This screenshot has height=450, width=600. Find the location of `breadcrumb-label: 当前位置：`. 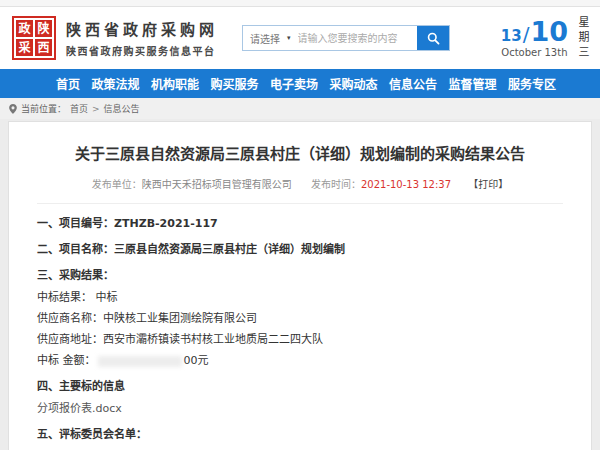

breadcrumb-label: 当前位置： is located at coordinates (44, 108).